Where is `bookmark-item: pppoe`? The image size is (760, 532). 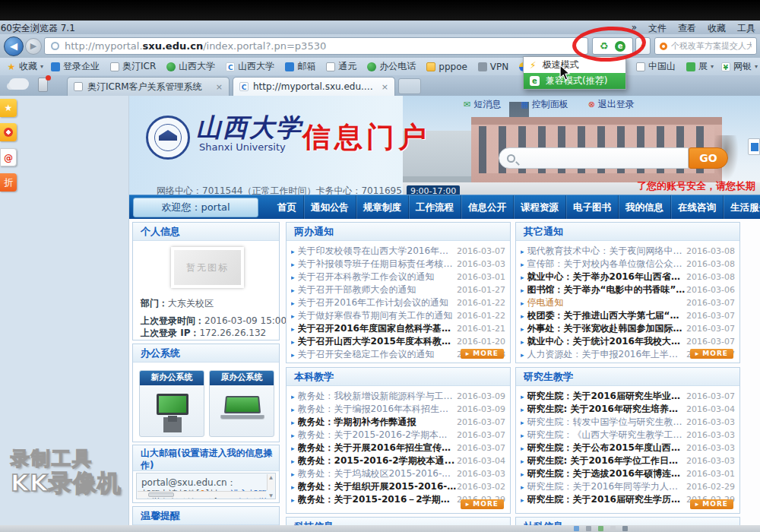
bookmark-item: pppoe is located at coordinates (448, 67).